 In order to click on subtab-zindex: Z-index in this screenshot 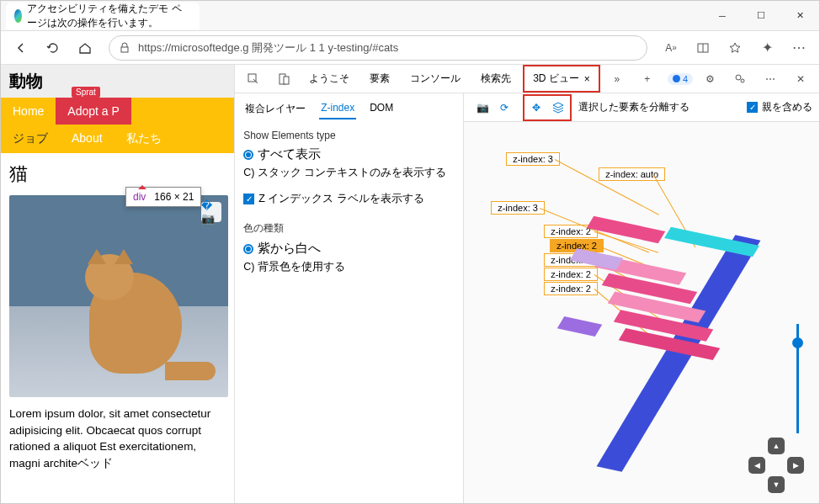, I will do `click(338, 109)`.